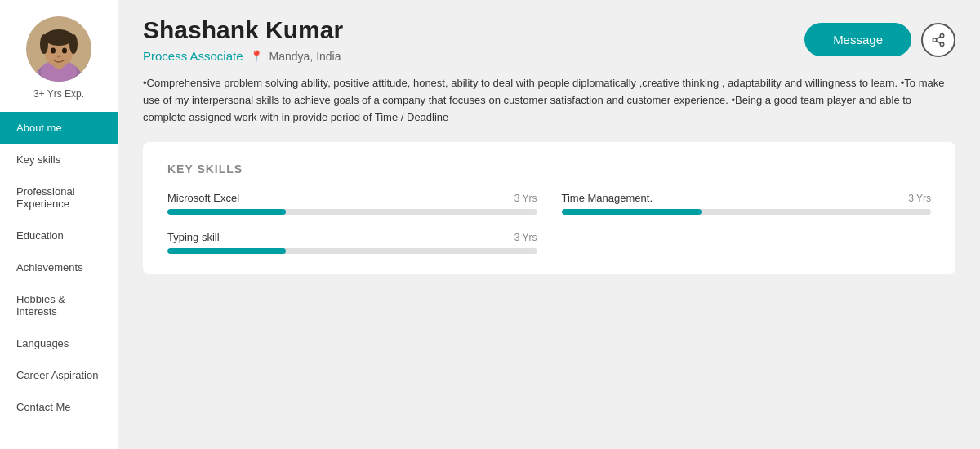 The image size is (980, 449). What do you see at coordinates (59, 224) in the screenshot?
I see `sidebar: 3+ Yrs Exp. About meKey skillsProfession…` at bounding box center [59, 224].